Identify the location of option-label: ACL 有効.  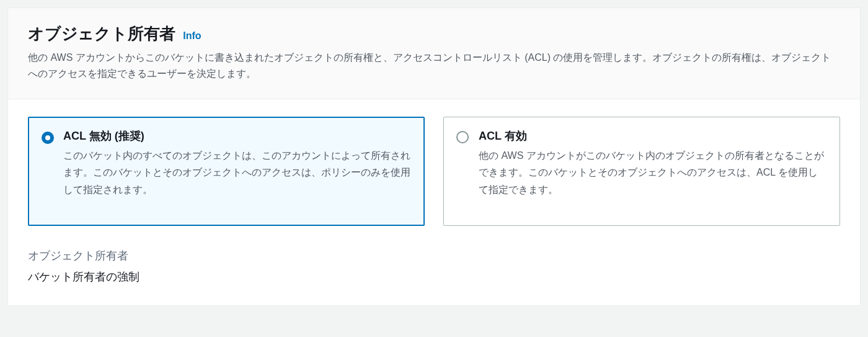
(653, 136).